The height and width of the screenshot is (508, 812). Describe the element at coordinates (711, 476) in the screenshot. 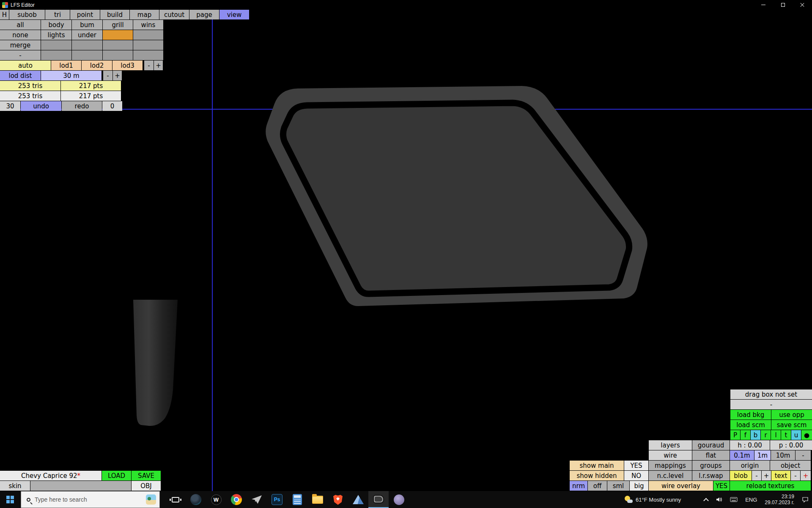

I see `lr-swap-button: l.r.swap` at that location.